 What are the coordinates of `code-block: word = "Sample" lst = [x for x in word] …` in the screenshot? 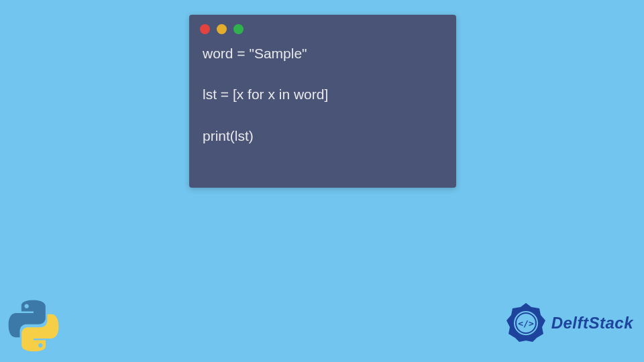 It's located at (323, 98).